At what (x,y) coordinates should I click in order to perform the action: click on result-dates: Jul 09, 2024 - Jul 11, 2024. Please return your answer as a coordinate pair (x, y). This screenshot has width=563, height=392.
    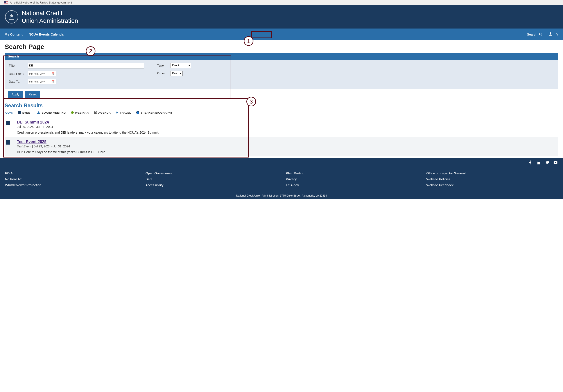
    Looking at the image, I should click on (88, 127).